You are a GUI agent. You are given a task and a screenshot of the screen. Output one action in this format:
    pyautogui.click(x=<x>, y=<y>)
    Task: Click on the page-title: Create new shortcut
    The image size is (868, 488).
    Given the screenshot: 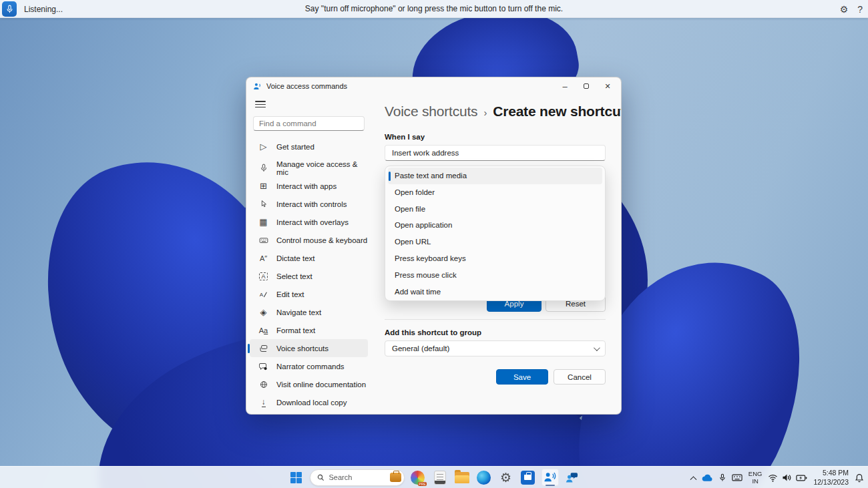 What is the action you would take?
    pyautogui.click(x=557, y=111)
    